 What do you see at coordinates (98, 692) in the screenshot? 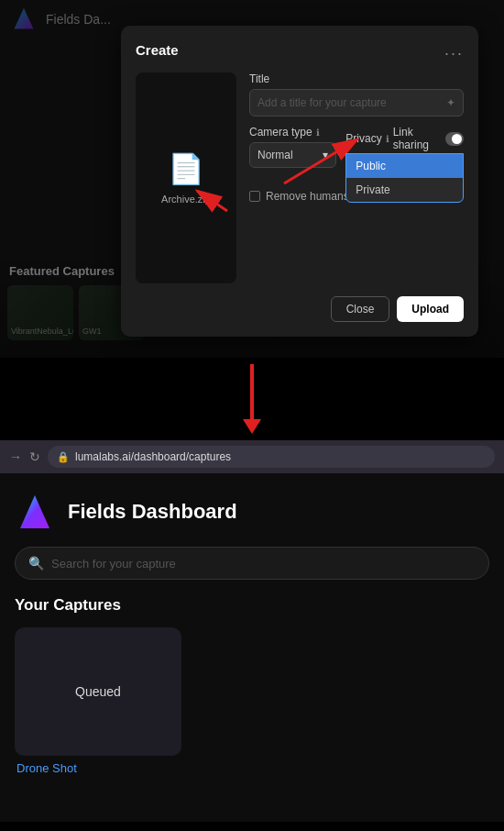
I see `queued-label: Queued` at bounding box center [98, 692].